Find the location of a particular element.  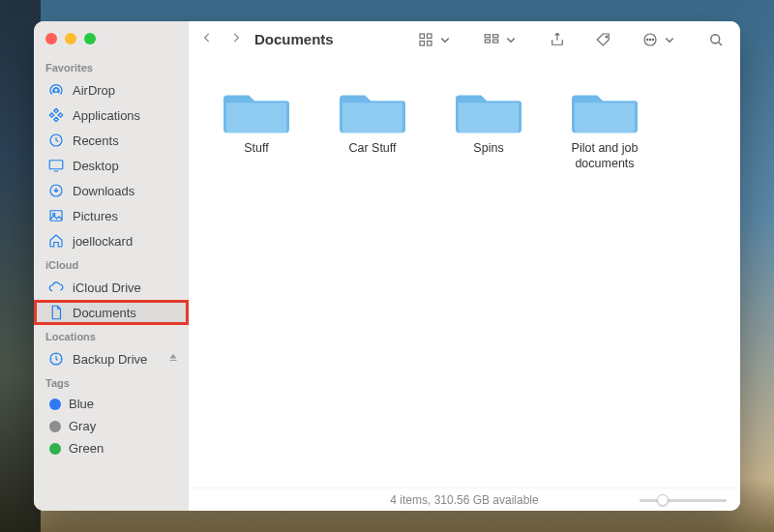

eject-icon is located at coordinates (173, 360).